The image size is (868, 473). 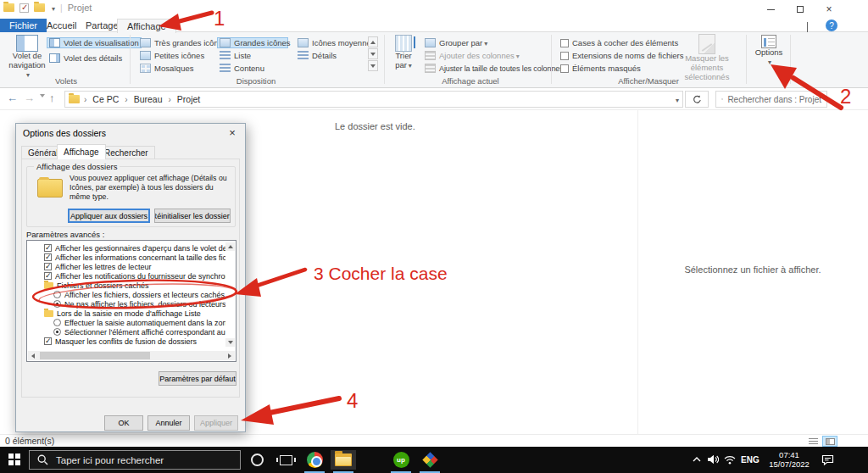 I want to click on advanced-settings-list: Afficher les gestionnaires d'aperçu dans…, so click(x=131, y=301).